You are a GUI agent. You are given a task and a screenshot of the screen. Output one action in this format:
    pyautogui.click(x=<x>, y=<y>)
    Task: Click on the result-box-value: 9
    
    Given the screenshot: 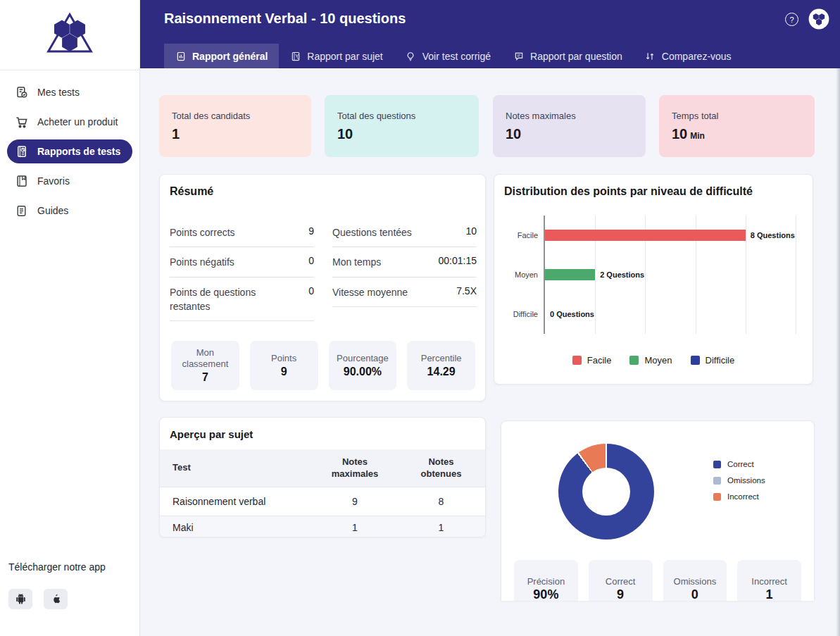 What is the action you would take?
    pyautogui.click(x=620, y=594)
    